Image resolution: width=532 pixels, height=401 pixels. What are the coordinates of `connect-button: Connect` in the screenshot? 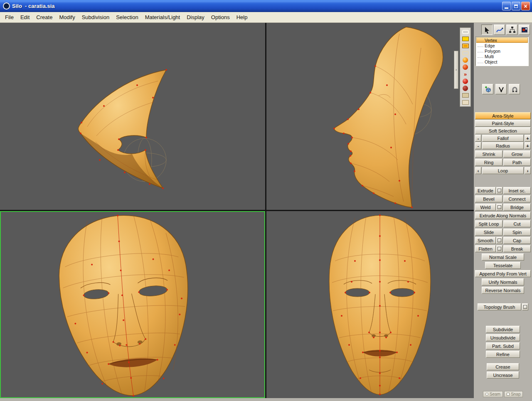 It's located at (517, 199).